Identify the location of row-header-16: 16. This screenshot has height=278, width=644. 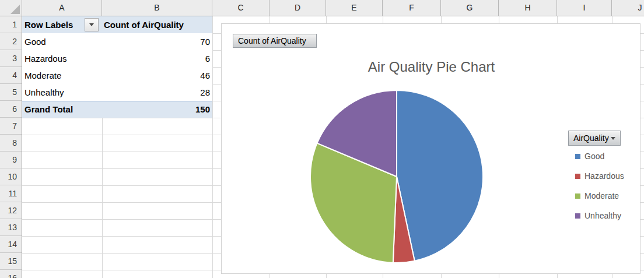
(10, 274).